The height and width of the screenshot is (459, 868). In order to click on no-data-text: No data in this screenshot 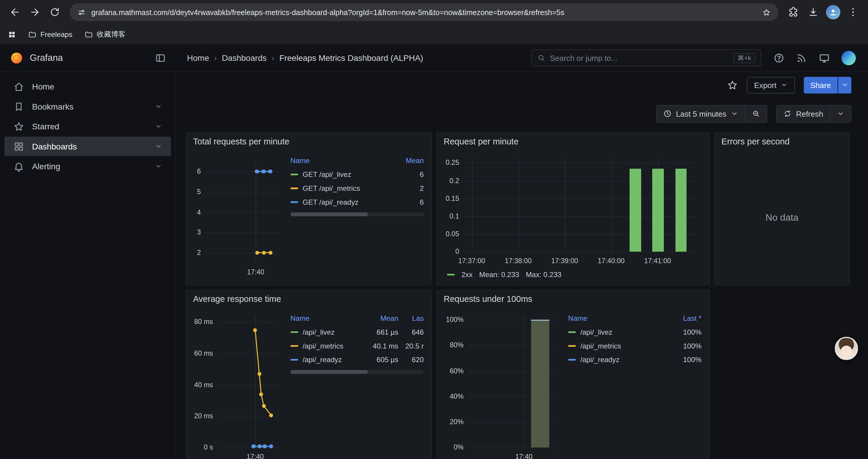, I will do `click(782, 218)`.